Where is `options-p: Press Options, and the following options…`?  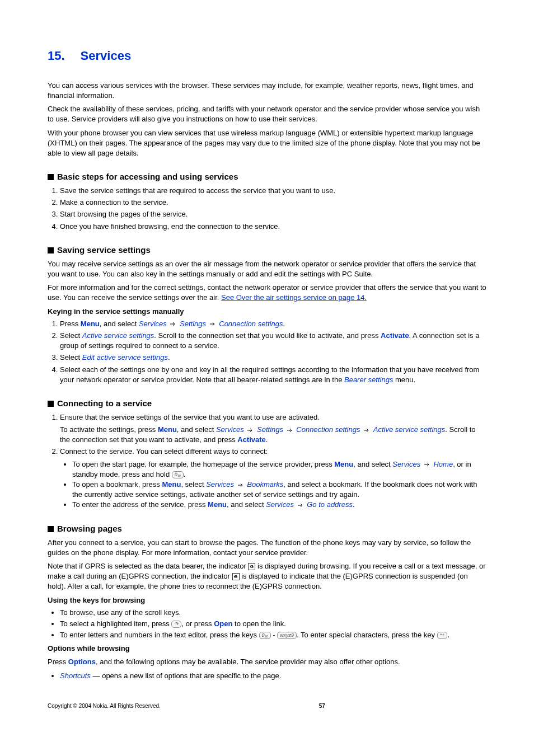 options-p: Press Options, and the following options… is located at coordinates (267, 662).